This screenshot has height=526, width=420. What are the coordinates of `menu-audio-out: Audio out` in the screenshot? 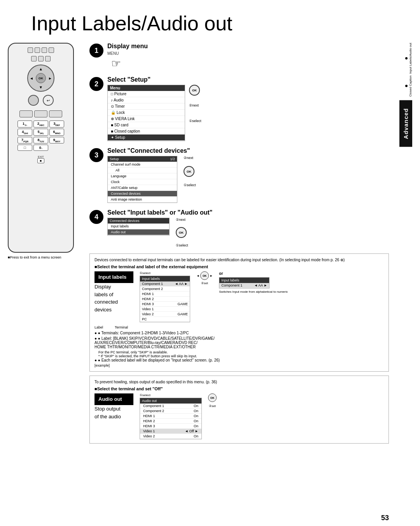 It's located at (138, 232).